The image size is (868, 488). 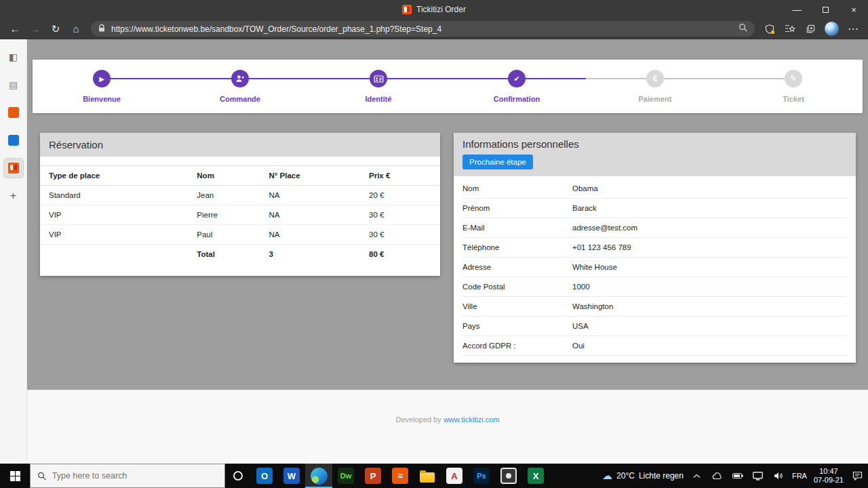 What do you see at coordinates (810, 29) in the screenshot?
I see `collections-button` at bounding box center [810, 29].